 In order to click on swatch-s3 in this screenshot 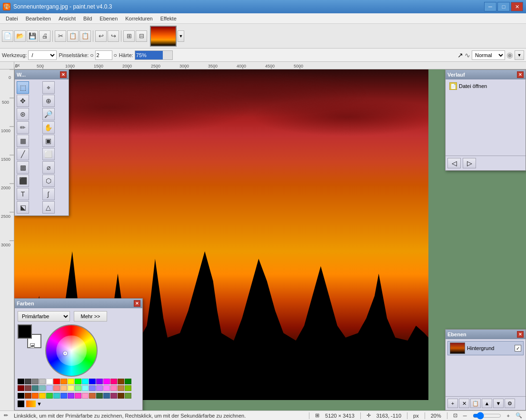, I will do `click(35, 396)`.